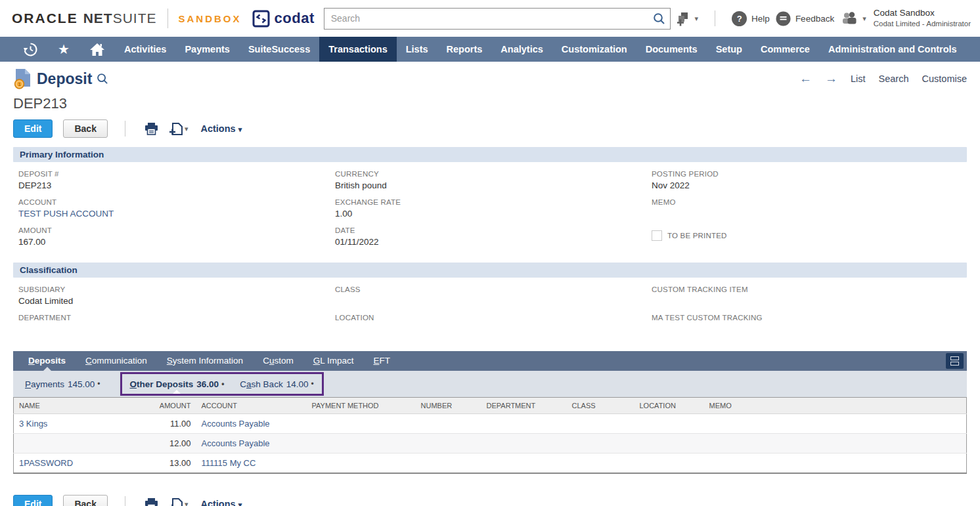 The width and height of the screenshot is (980, 506). What do you see at coordinates (807, 318) in the screenshot?
I see `field-label: MA TEST CUSTOM TRACKING` at bounding box center [807, 318].